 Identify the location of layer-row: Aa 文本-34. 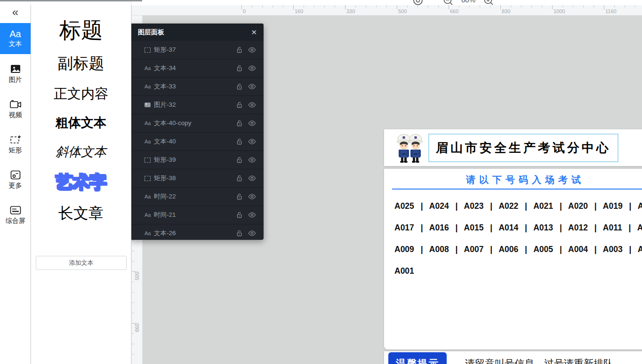
(197, 69).